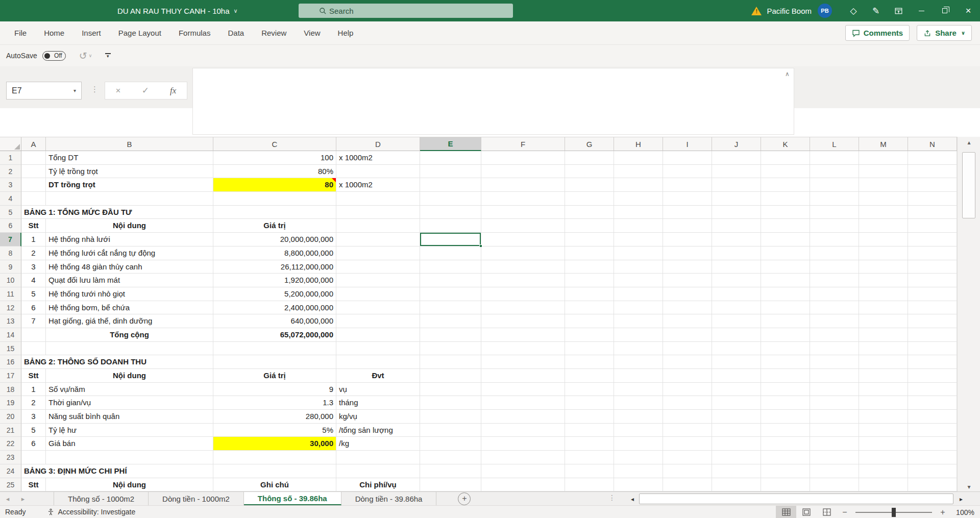  I want to click on cell-A25: Stt, so click(34, 485).